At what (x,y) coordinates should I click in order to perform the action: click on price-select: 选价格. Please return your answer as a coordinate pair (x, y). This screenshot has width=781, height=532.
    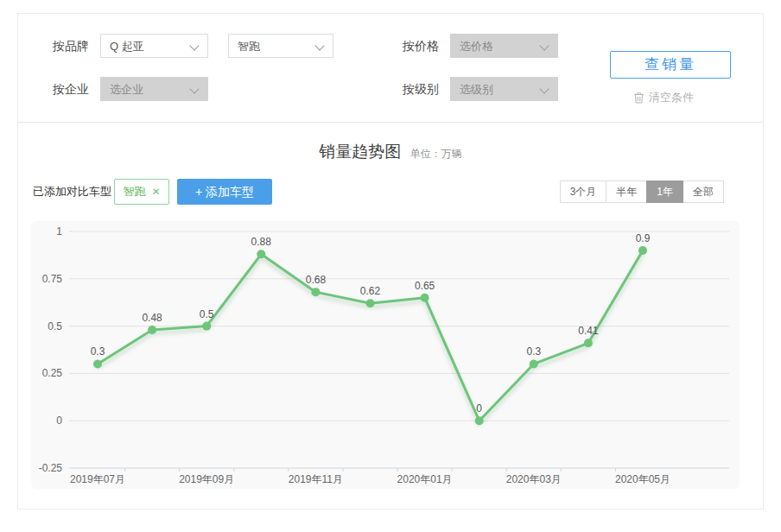
    Looking at the image, I should click on (505, 46).